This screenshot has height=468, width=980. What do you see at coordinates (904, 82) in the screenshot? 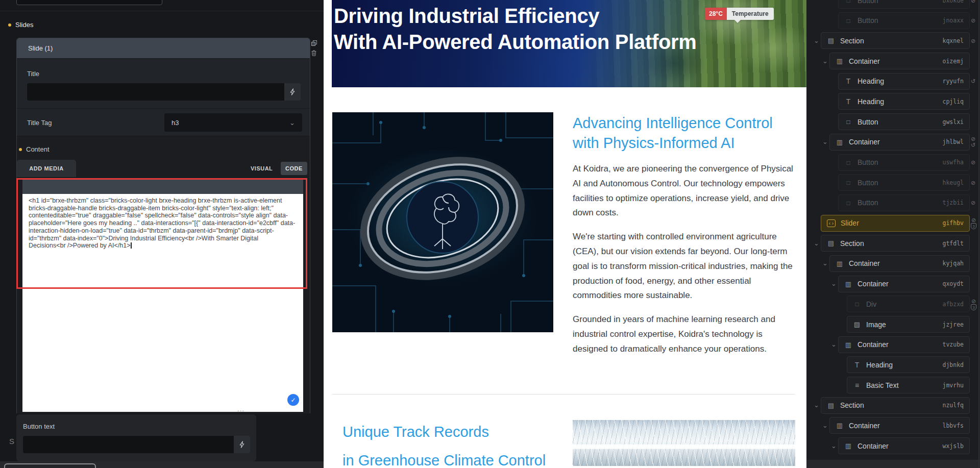
I see `structure-row-box: Heading ryyufn` at bounding box center [904, 82].